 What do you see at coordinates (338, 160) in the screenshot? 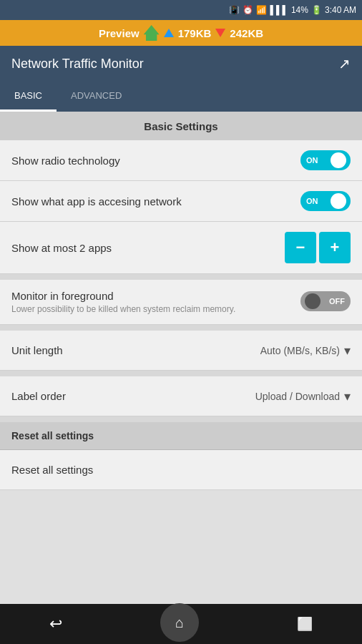
I see `toggle-knob` at bounding box center [338, 160].